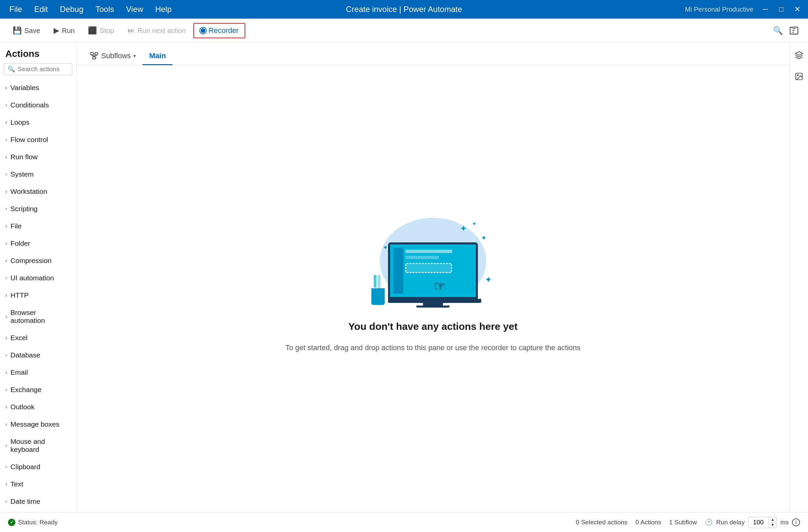 This screenshot has width=808, height=532. Describe the element at coordinates (38, 174) in the screenshot. I see `sidebar-item-system: › System` at that location.